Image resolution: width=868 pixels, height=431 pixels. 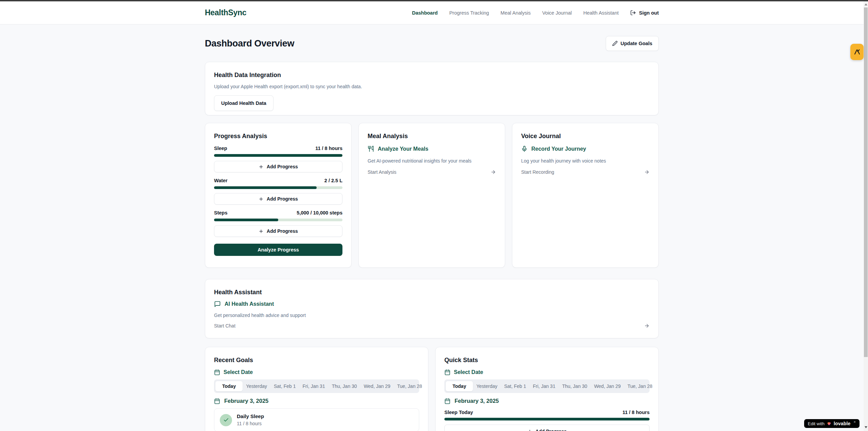 What do you see at coordinates (250, 424) in the screenshot?
I see `goal-entry-value: 11 / 8 hours` at bounding box center [250, 424].